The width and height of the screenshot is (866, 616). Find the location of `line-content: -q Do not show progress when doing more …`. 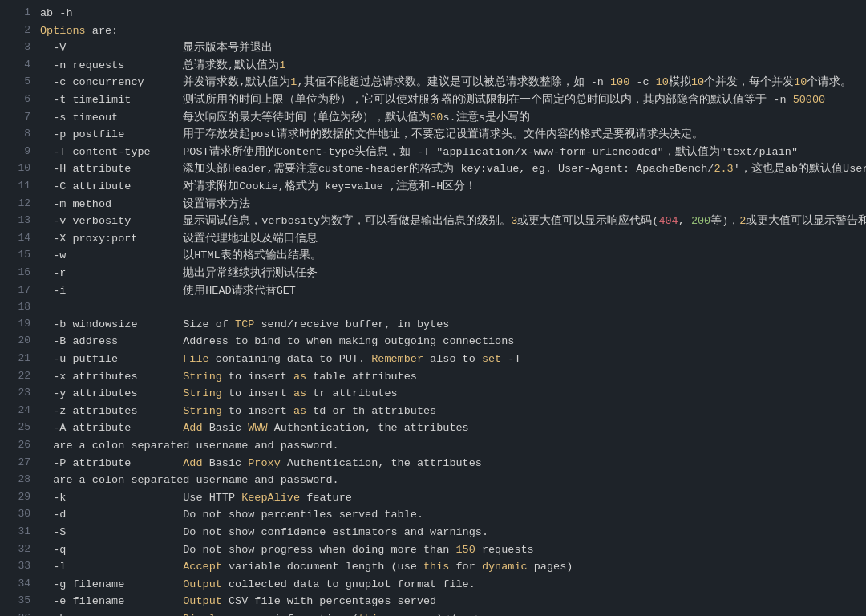

line-content: -q Do not show progress when doing more … is located at coordinates (449, 550).